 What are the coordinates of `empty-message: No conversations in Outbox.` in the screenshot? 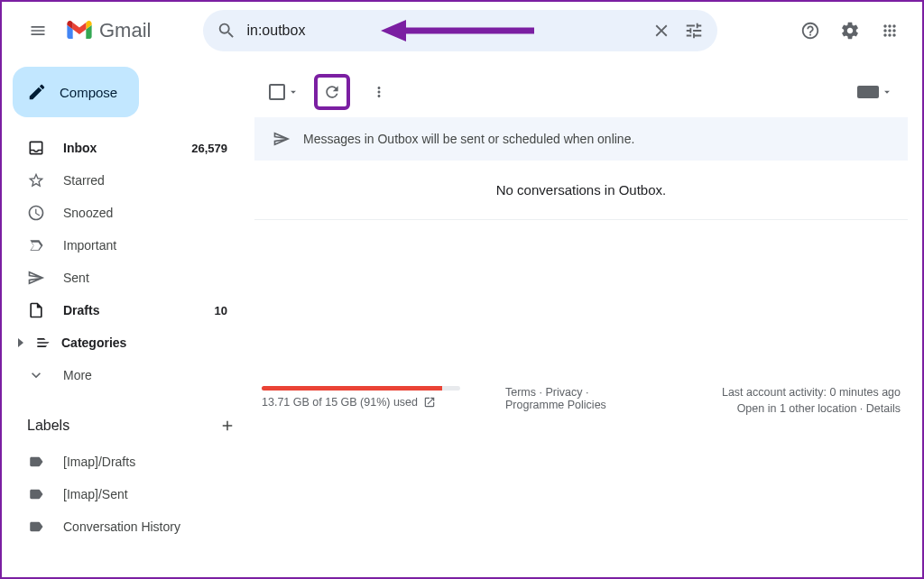 It's located at (581, 190).